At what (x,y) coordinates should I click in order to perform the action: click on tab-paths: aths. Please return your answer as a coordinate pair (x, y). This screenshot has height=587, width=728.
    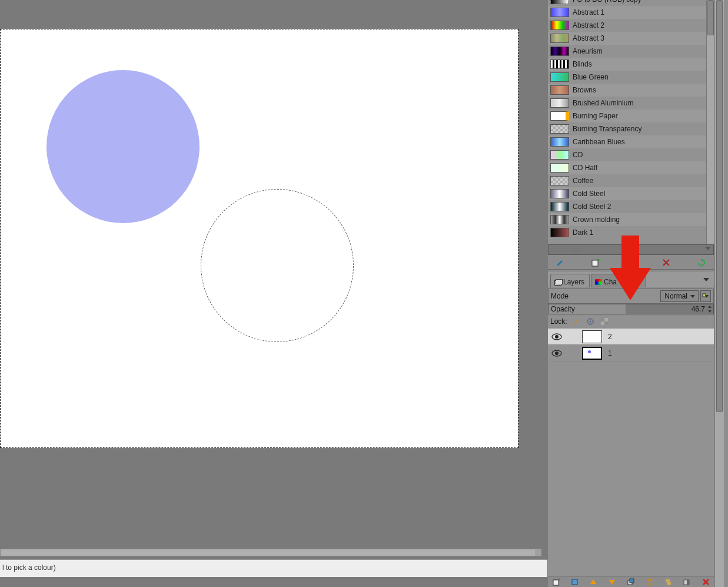
    Looking at the image, I should click on (634, 280).